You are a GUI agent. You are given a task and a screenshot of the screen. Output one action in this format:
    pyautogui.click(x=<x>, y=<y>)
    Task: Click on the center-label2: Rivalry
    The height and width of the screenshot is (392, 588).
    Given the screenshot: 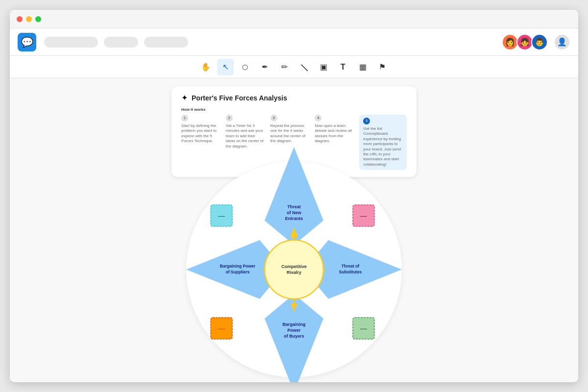 What is the action you would take?
    pyautogui.click(x=294, y=272)
    